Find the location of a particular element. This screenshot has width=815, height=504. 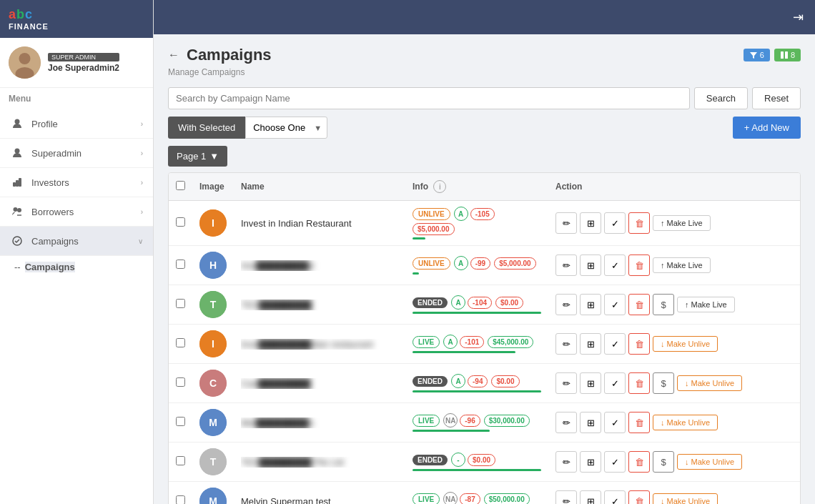

action-buttons: ✏ ⊞ ✓ 🗑 ↓ Make Unlive is located at coordinates (674, 344).